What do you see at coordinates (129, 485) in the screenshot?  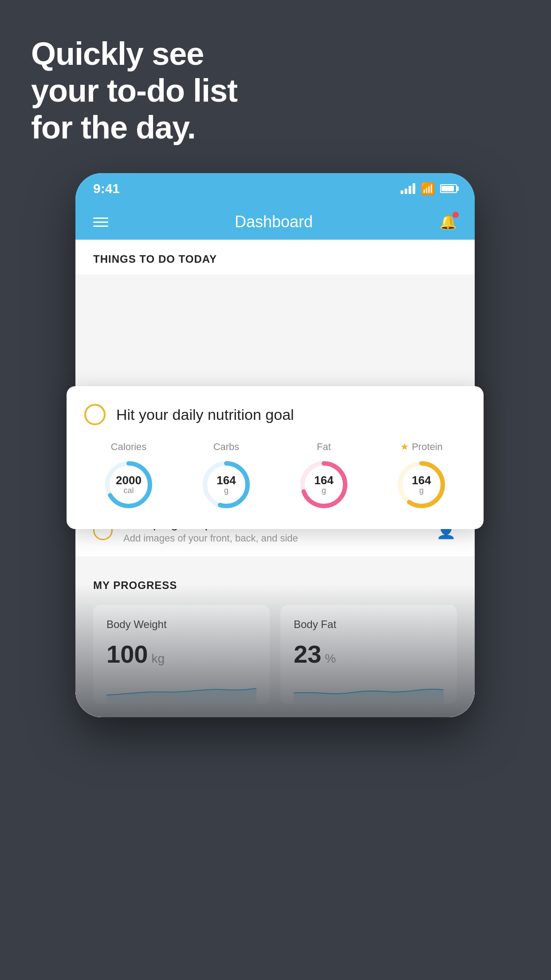 I see `calories-value-text: 2000 cal` at bounding box center [129, 485].